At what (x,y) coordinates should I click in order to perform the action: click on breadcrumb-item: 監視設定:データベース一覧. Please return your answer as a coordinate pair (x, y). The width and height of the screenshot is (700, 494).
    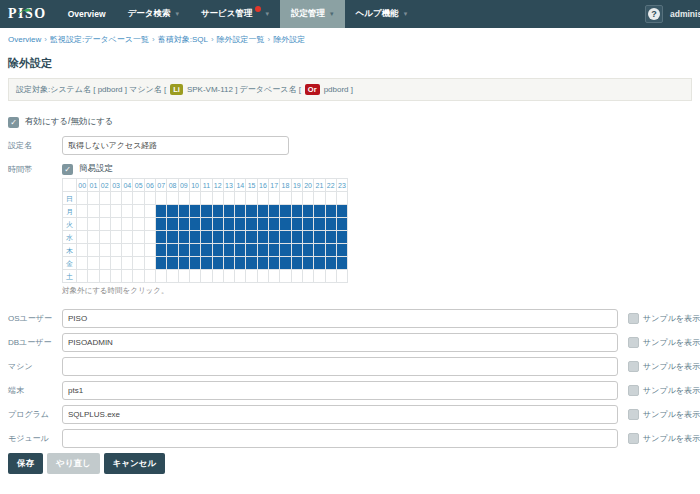
    Looking at the image, I should click on (100, 40).